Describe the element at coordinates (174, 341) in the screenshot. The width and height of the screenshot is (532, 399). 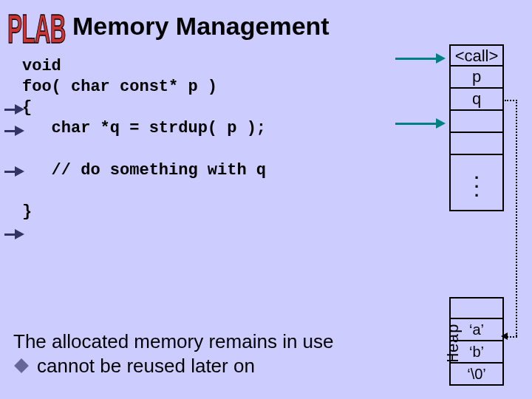
I see `explanation-line1: The allocated memory remains in use` at that location.